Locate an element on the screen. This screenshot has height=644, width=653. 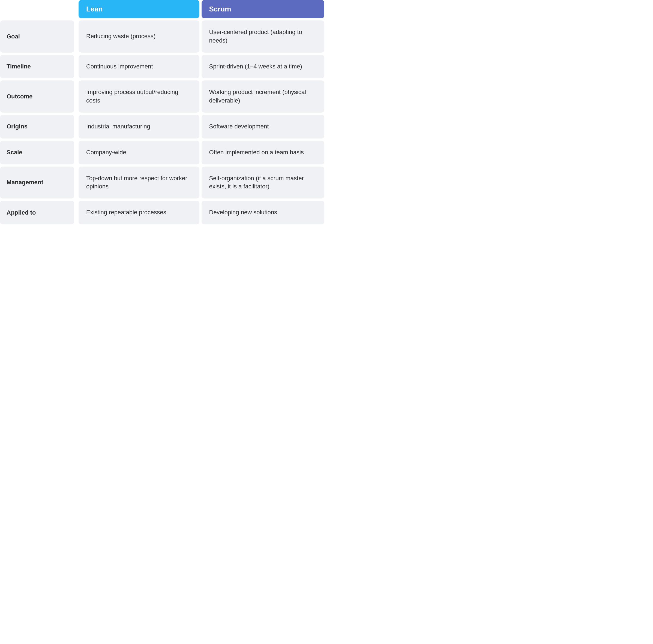
label-cell-3: Origins is located at coordinates (37, 127).